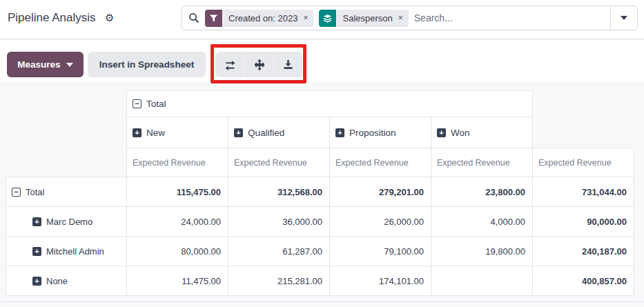  I want to click on pivot-cell, so click(482, 281).